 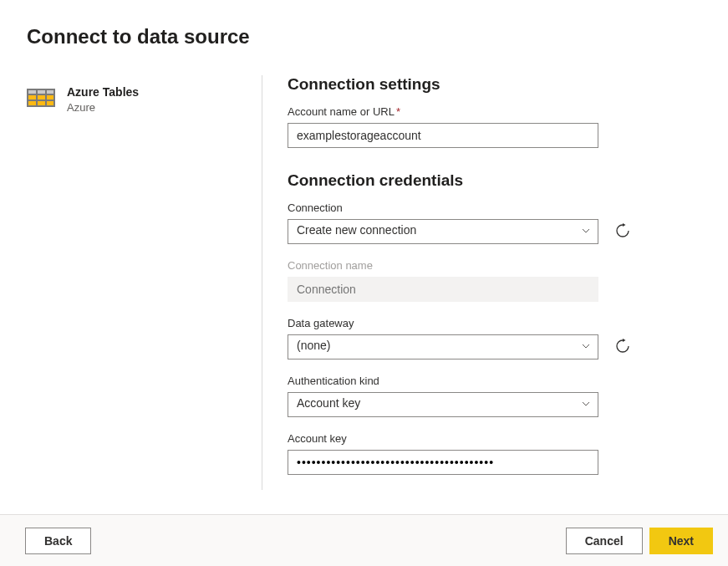 What do you see at coordinates (623, 232) in the screenshot?
I see `refresh-connection-button` at bounding box center [623, 232].